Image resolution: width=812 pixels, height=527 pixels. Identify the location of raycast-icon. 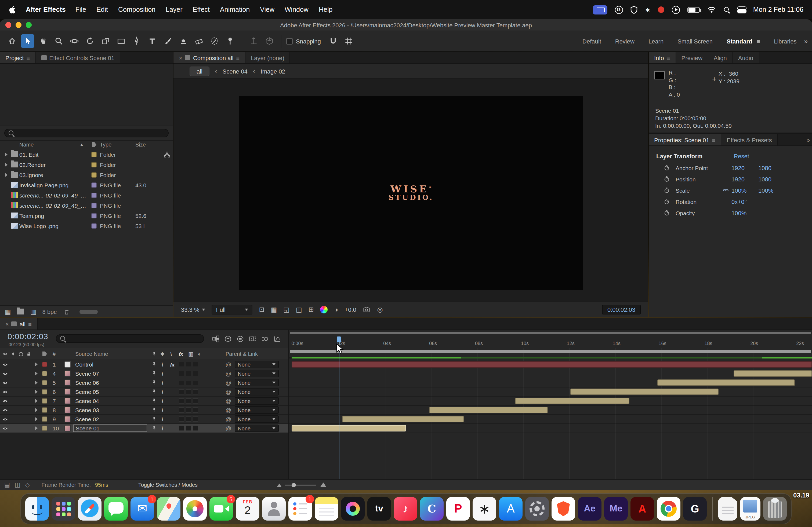
(648, 10).